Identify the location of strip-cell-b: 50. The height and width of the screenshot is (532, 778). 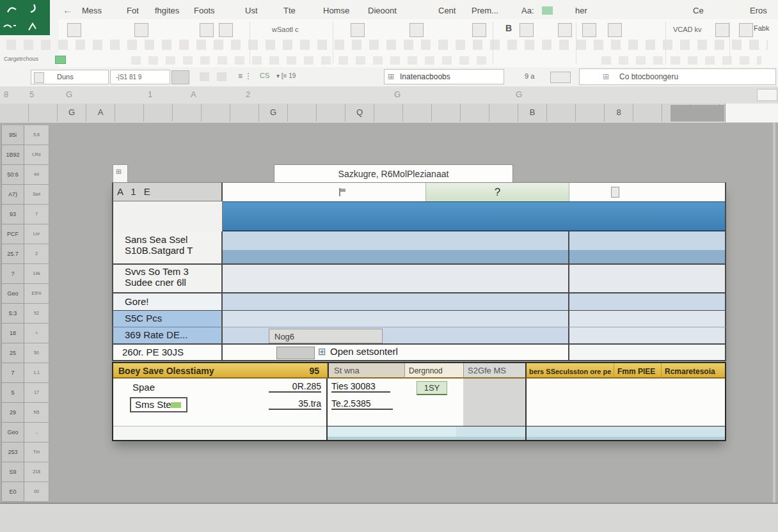
(37, 353).